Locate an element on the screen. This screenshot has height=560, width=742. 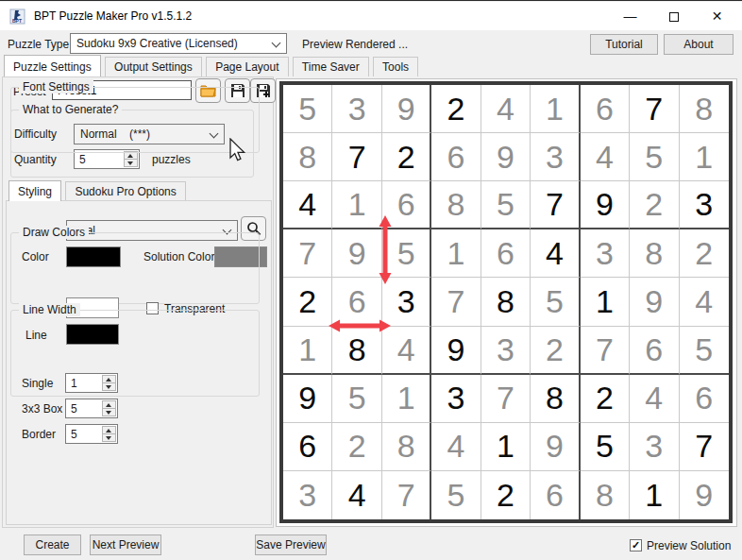
puzzles-suffix-label: puzzles is located at coordinates (172, 160).